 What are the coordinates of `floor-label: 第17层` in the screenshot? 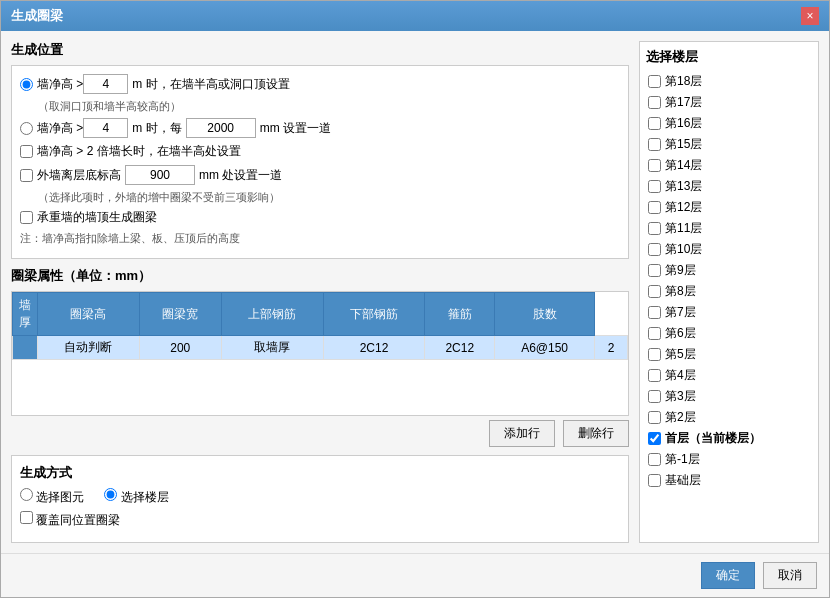 It's located at (684, 102).